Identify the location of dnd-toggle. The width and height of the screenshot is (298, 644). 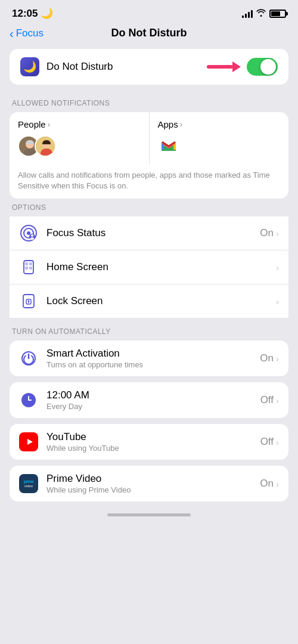
(262, 67).